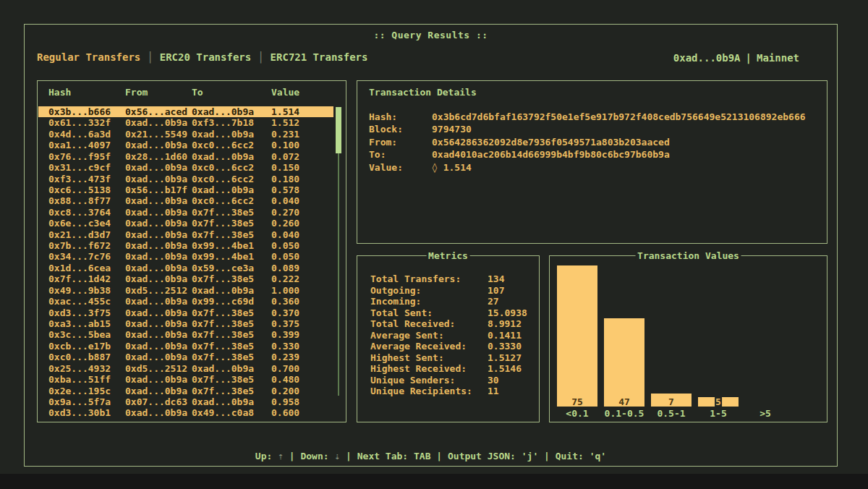  I want to click on cell-value: 0.180, so click(302, 179).